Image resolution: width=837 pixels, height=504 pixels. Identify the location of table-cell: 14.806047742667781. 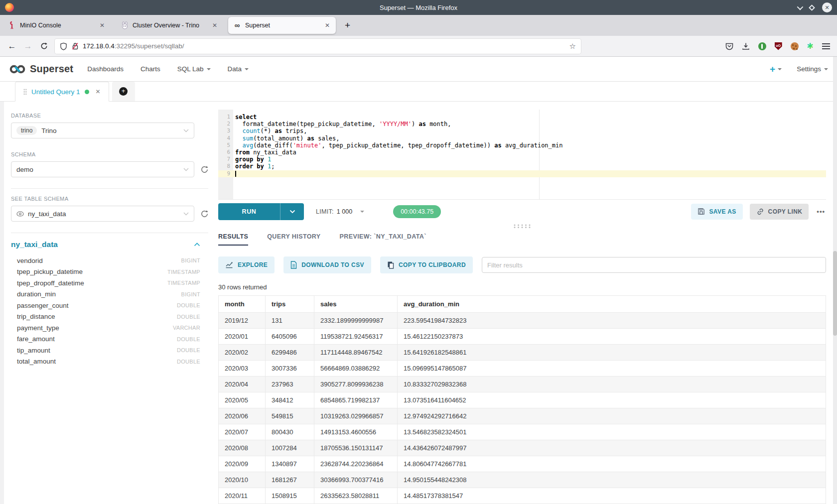
(612, 464).